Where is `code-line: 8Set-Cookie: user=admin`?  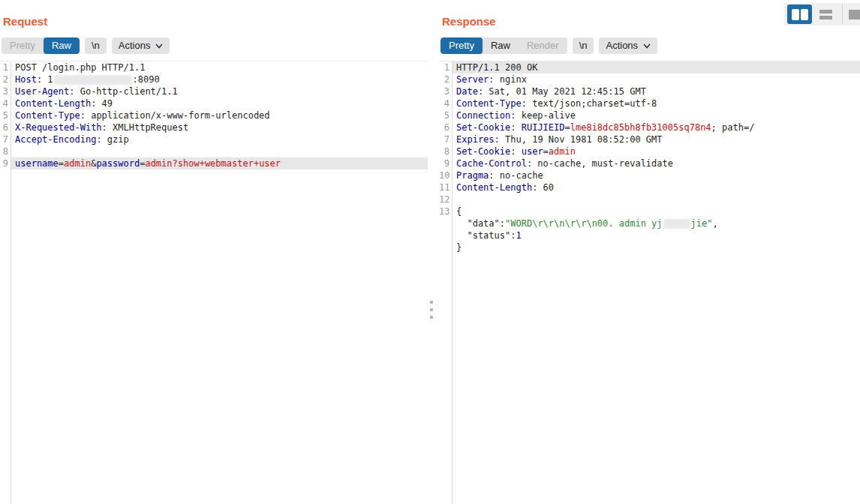
code-line: 8Set-Cookie: user=admin is located at coordinates (650, 152).